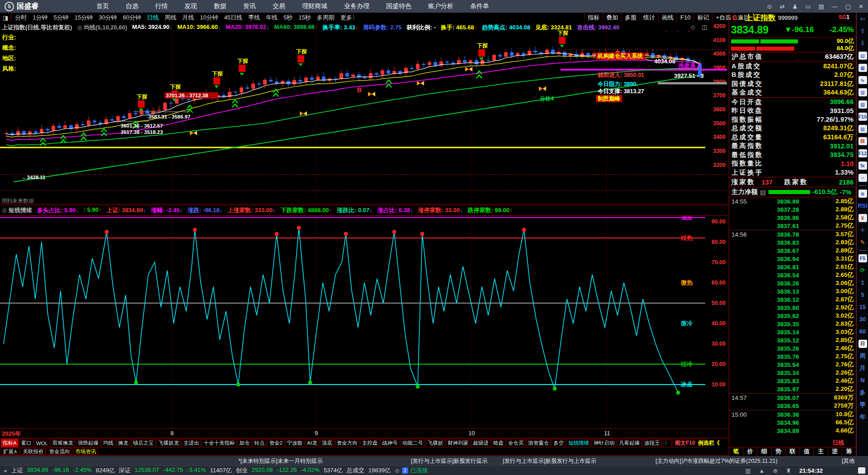 The height and width of the screenshot is (475, 868). Describe the element at coordinates (863, 31) in the screenshot. I see `up-arrow-icon: ⇧` at that location.